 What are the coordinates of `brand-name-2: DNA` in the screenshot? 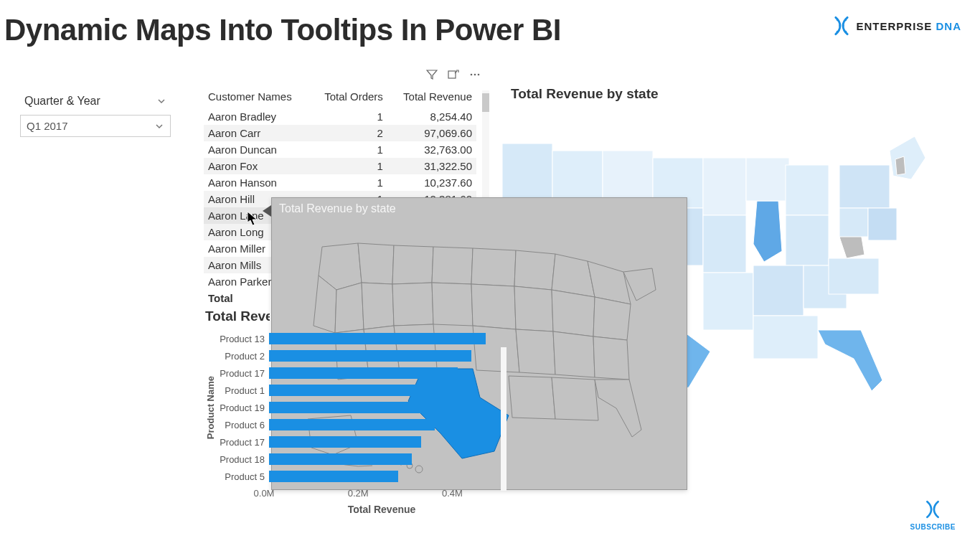 It's located at (949, 26).